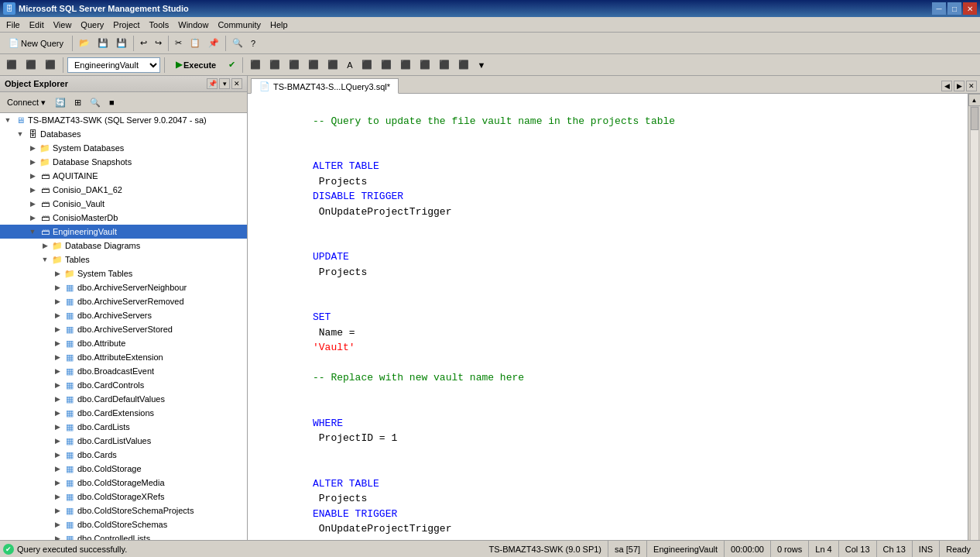  I want to click on toolbar-btn-1: ⬛, so click(12, 65).